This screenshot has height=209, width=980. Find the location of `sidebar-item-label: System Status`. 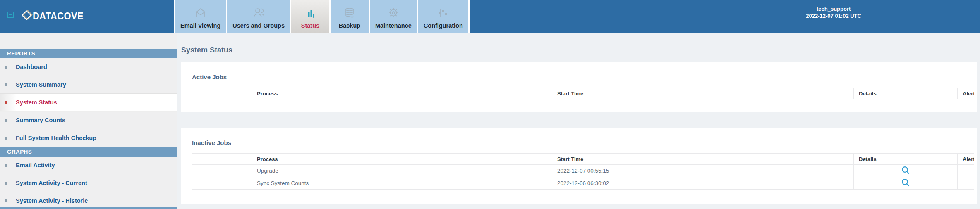

sidebar-item-label: System Status is located at coordinates (29, 102).